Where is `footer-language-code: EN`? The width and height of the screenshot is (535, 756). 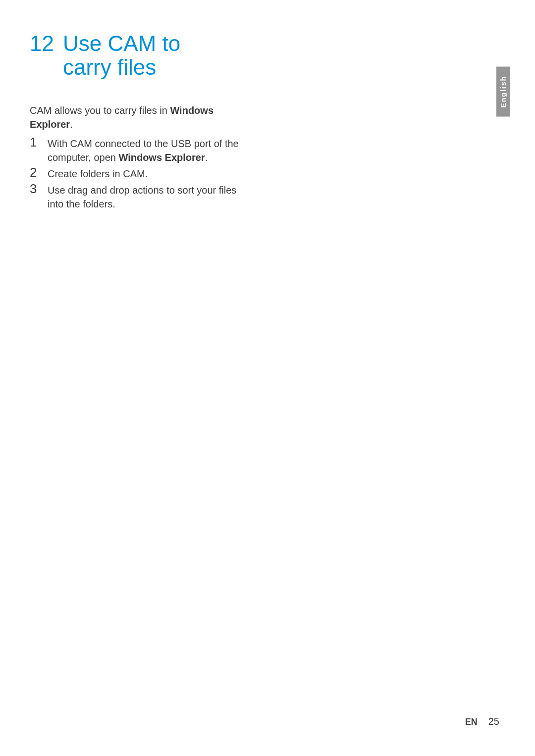 footer-language-code: EN is located at coordinates (472, 722).